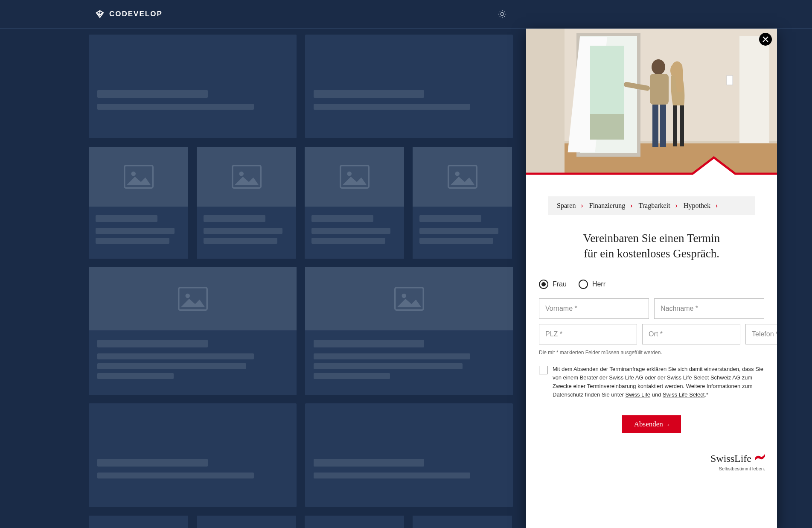  Describe the element at coordinates (649, 424) in the screenshot. I see `submit-label: Absenden` at that location.